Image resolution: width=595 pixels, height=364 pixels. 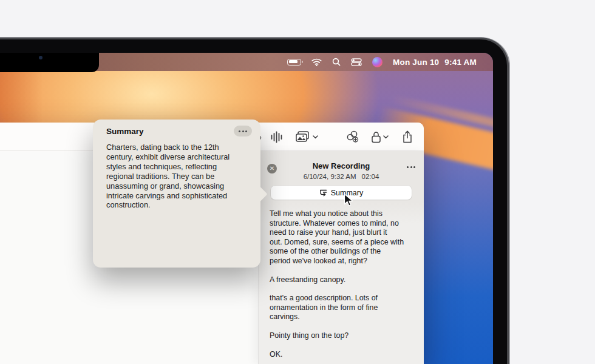 What do you see at coordinates (317, 62) in the screenshot?
I see `wifi-icon` at bounding box center [317, 62].